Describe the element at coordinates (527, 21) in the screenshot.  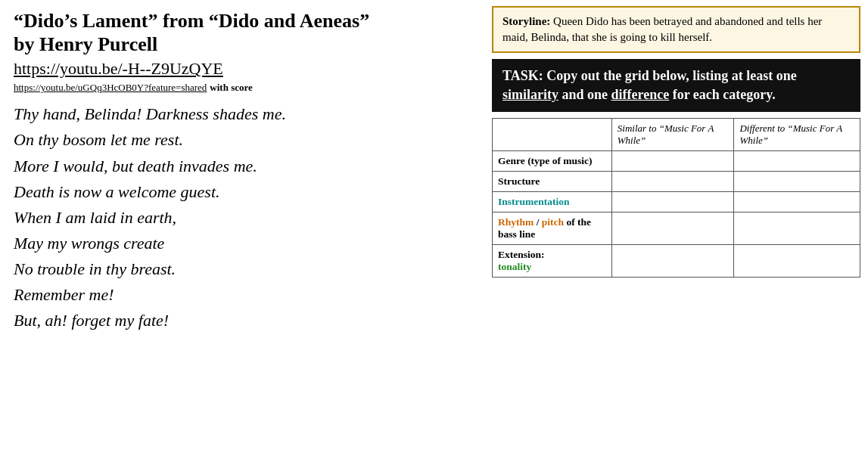
I see `storyline-label: Storyline:` at that location.